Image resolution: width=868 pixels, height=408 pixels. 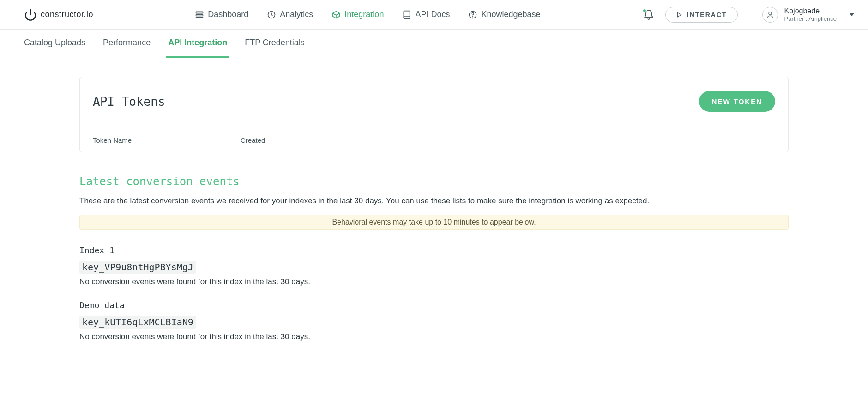 I want to click on power-icon, so click(x=30, y=15).